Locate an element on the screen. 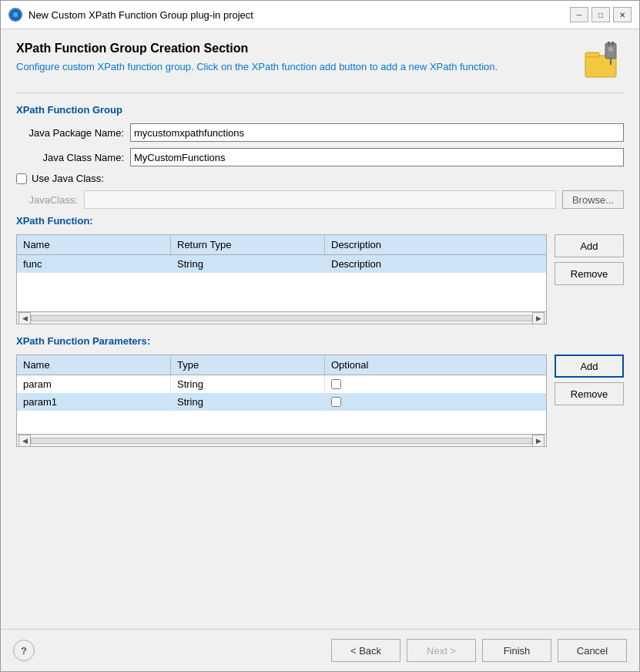  xpath-function-section-title: XPath Function: is located at coordinates (320, 220).